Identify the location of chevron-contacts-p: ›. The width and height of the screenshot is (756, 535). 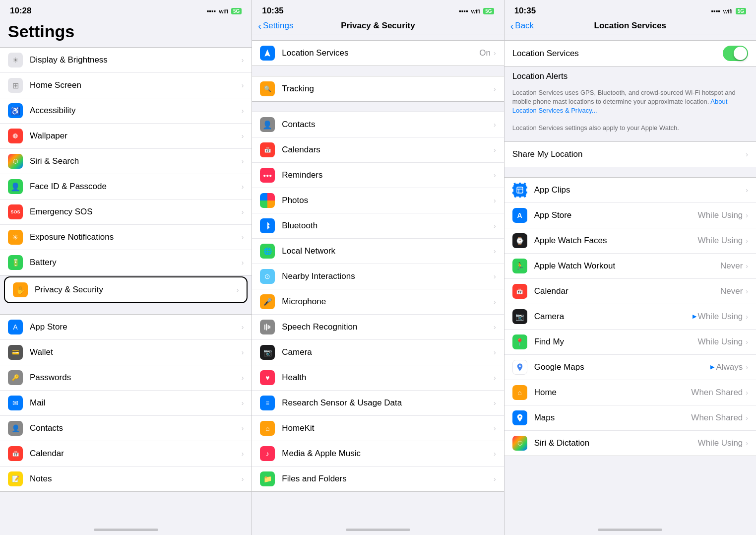
(495, 125).